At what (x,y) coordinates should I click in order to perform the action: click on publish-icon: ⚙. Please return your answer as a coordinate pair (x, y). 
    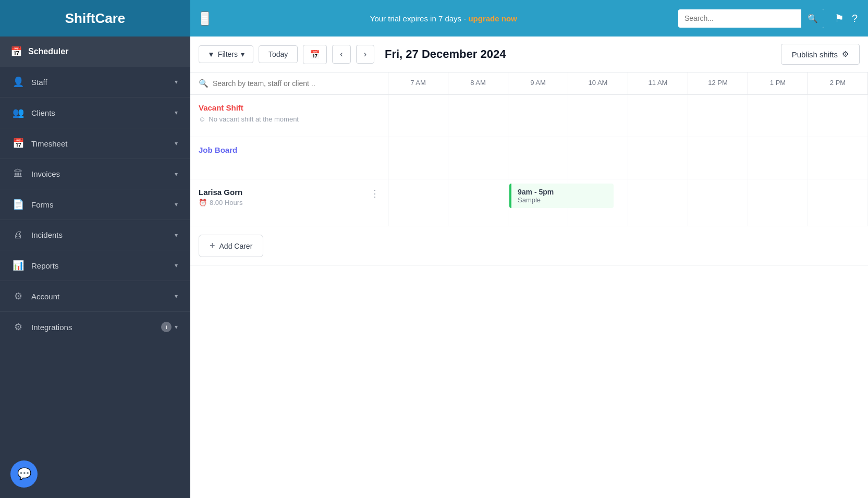
    Looking at the image, I should click on (846, 54).